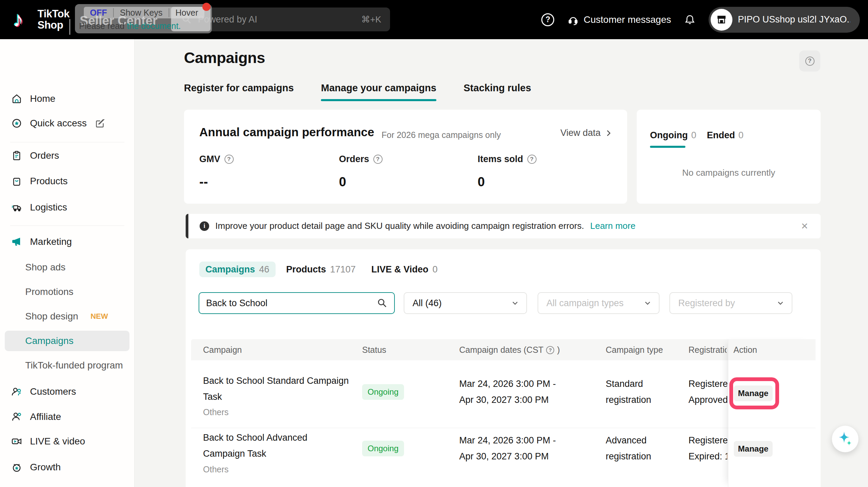  What do you see at coordinates (507, 172) in the screenshot?
I see `metric-items-sold: Items sold? 0` at bounding box center [507, 172].